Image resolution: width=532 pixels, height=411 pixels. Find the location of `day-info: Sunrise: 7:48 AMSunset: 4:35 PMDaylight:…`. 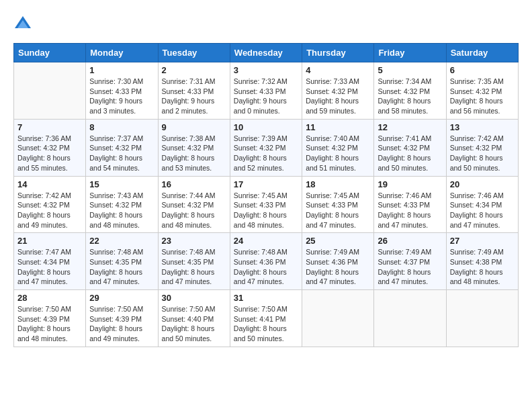

day-info: Sunrise: 7:48 AMSunset: 4:35 PMDaylight:… is located at coordinates (194, 267).